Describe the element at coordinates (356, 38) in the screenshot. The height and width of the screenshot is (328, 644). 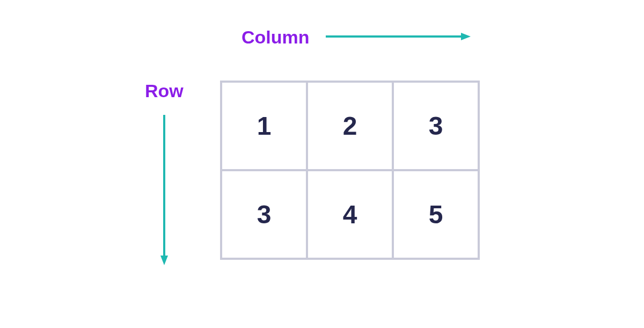
I see `column-header-group: Column` at that location.